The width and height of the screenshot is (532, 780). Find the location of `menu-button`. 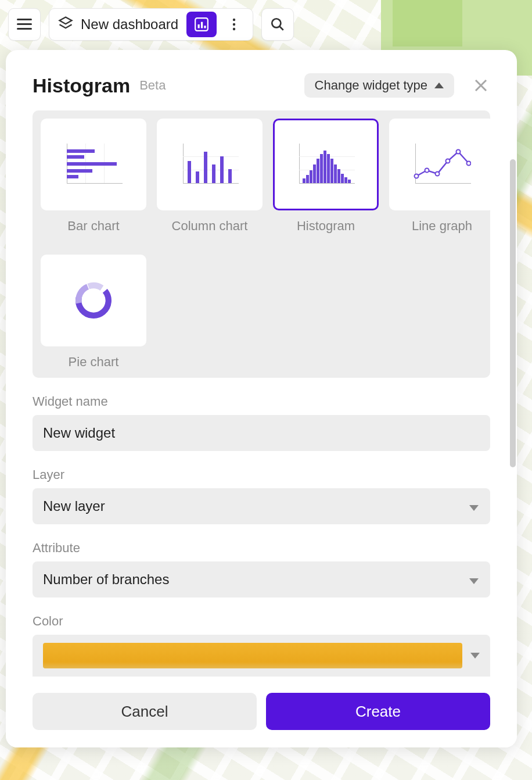

menu-button is located at coordinates (24, 24).